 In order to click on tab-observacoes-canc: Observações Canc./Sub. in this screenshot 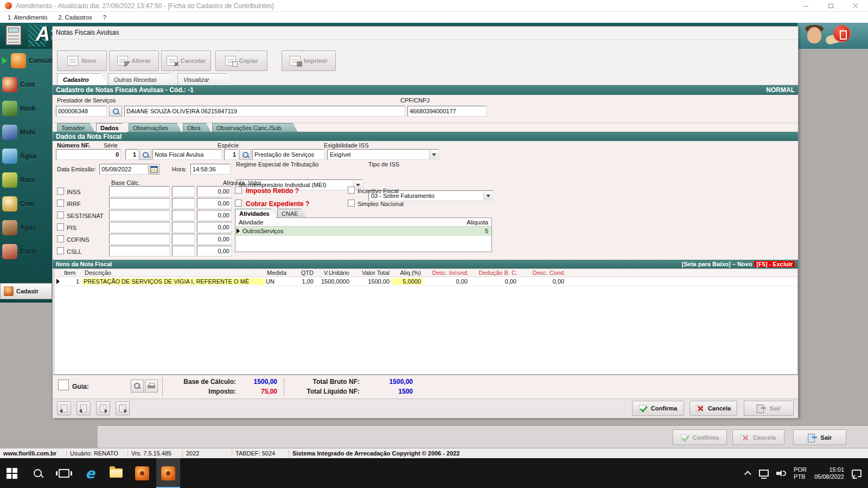, I will do `click(255, 128)`.